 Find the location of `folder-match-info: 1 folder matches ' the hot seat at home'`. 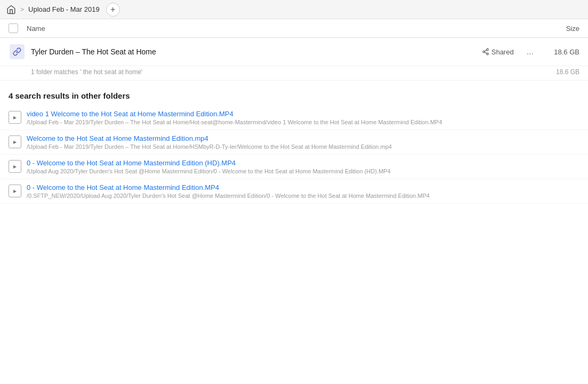

folder-match-info: 1 folder matches ' the hot seat at home' is located at coordinates (86, 72).